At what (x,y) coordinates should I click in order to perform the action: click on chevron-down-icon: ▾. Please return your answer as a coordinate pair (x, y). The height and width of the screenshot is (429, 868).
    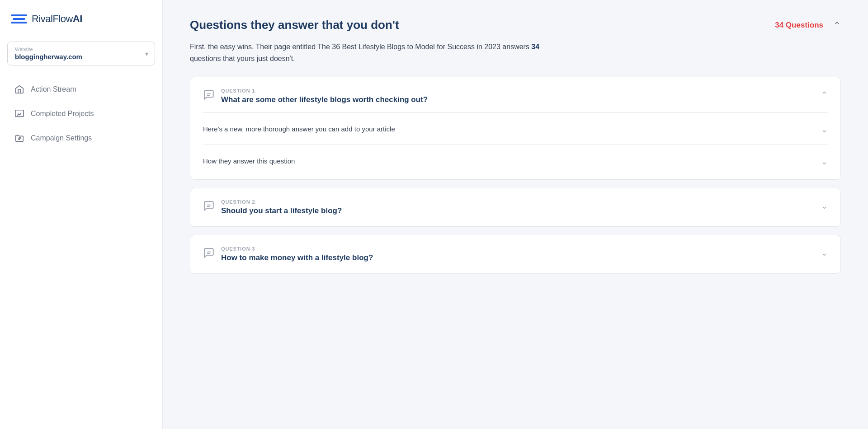
    Looking at the image, I should click on (146, 54).